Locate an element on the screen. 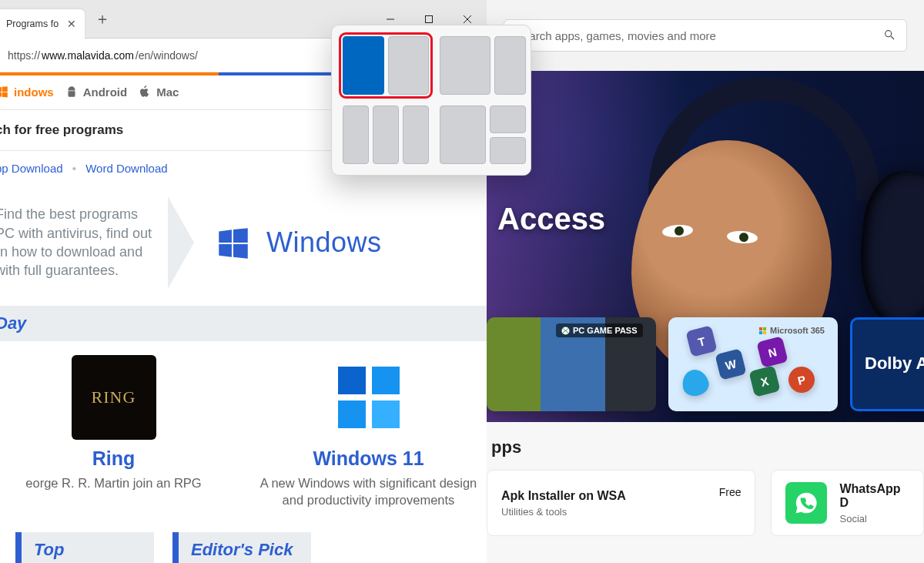  app-card-apk: Apk Installer on WSA Utilities & tools F… is located at coordinates (621, 503).